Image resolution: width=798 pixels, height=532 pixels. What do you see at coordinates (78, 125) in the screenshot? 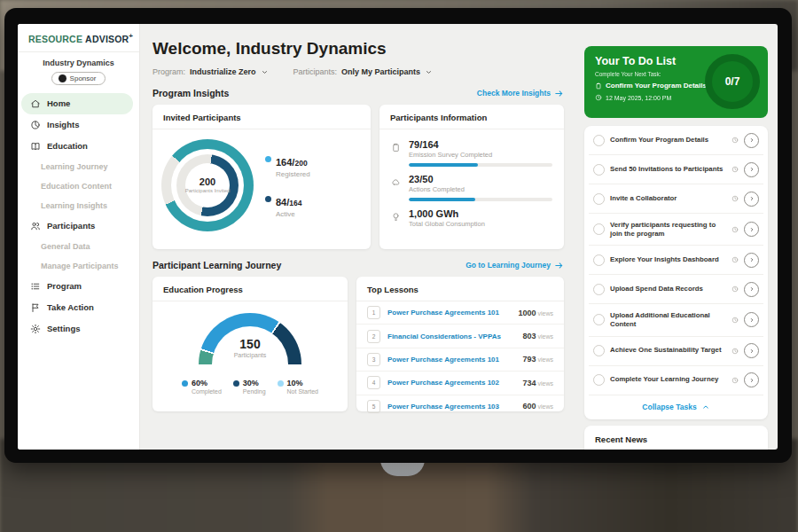
I see `sidebar-item-insights: Insights` at bounding box center [78, 125].